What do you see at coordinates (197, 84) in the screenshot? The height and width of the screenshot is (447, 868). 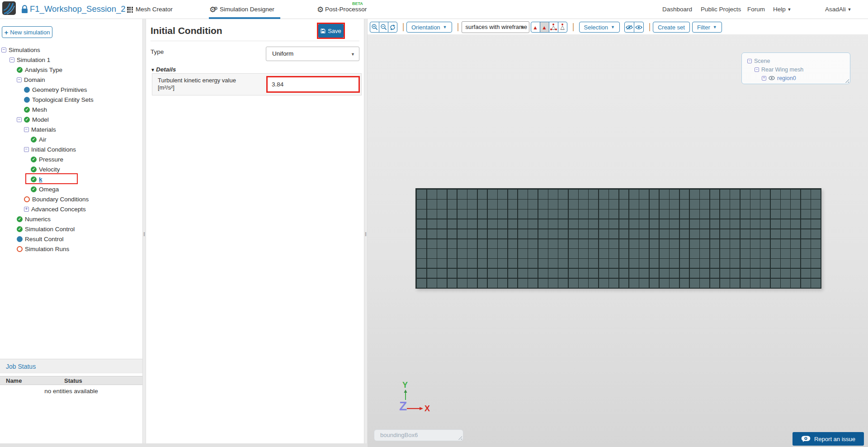 I see `turbulent-kinetic-energy-label: Turbulent kinetic energy value [m²/s²]` at bounding box center [197, 84].